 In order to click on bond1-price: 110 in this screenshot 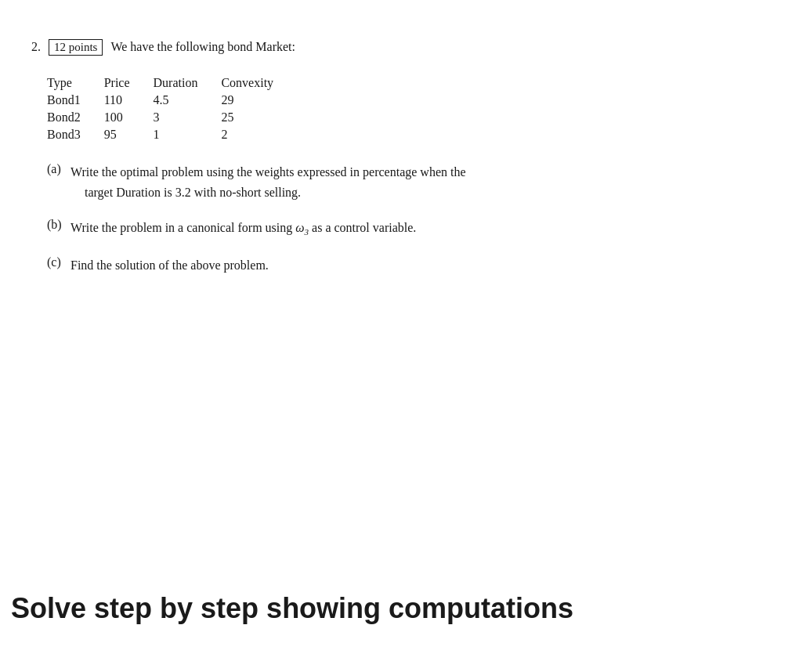, I will do `click(128, 100)`.